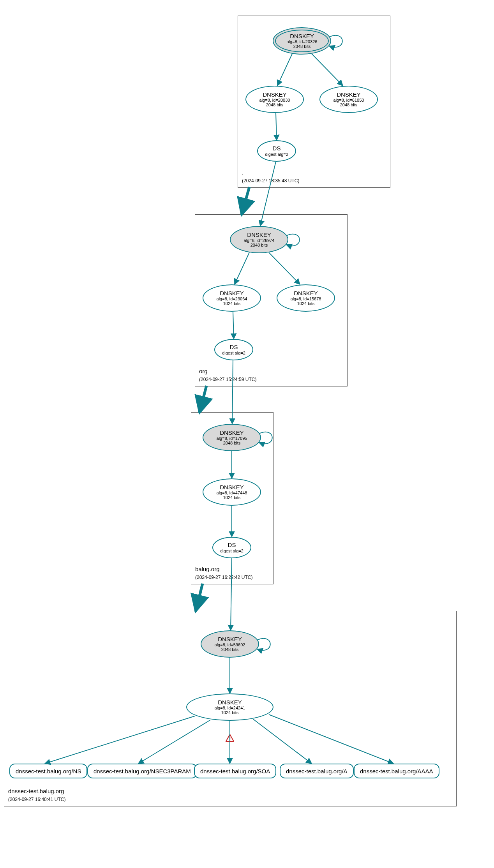 The image size is (494, 868). I want to click on org-ds: DS digest alg=2, so click(234, 350).